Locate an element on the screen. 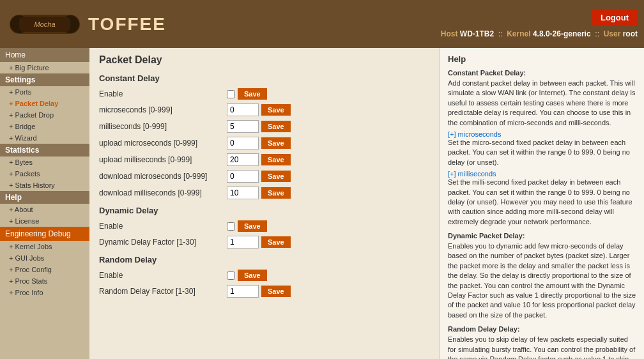 The height and width of the screenshot is (359, 644). svg-text: Mocha is located at coordinates (45, 24).